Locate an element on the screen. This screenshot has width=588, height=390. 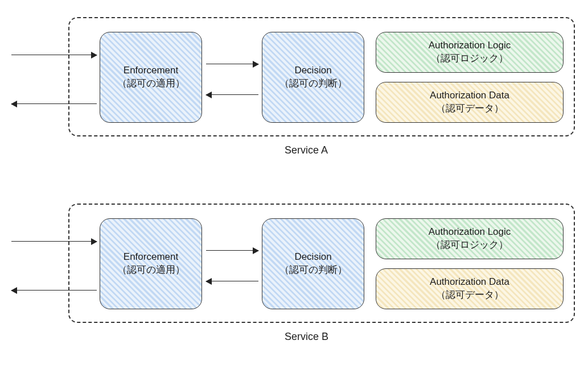
logic-title-a: Authorization Logic is located at coordinates (470, 45).